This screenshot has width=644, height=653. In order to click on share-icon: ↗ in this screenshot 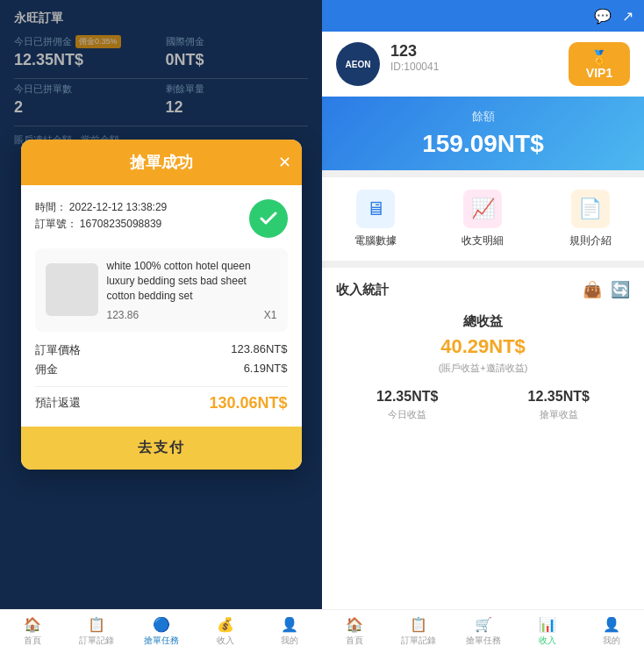, I will do `click(628, 16)`.